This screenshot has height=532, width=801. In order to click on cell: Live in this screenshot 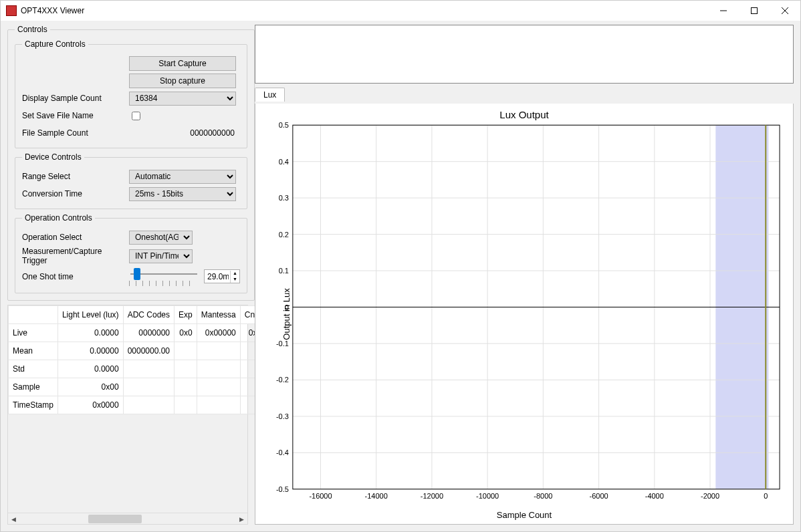, I will do `click(33, 333)`.